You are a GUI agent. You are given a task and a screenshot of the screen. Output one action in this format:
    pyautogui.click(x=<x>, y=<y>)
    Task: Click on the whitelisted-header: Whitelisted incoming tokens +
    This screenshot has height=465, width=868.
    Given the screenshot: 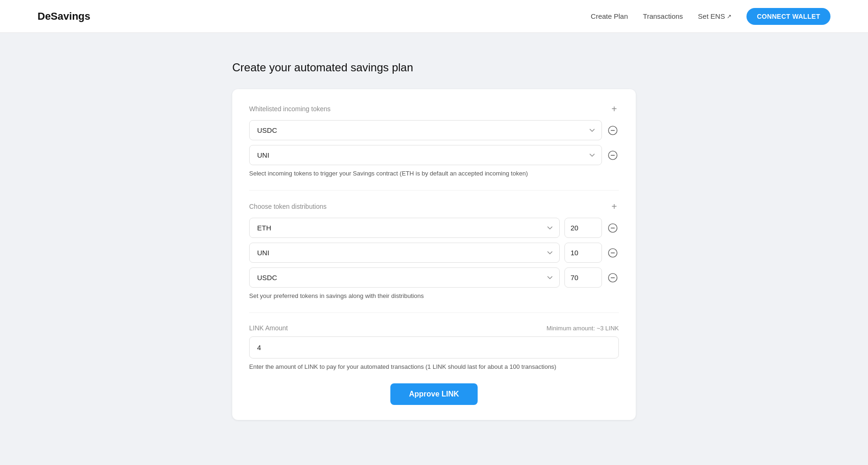 What is the action you would take?
    pyautogui.click(x=434, y=109)
    